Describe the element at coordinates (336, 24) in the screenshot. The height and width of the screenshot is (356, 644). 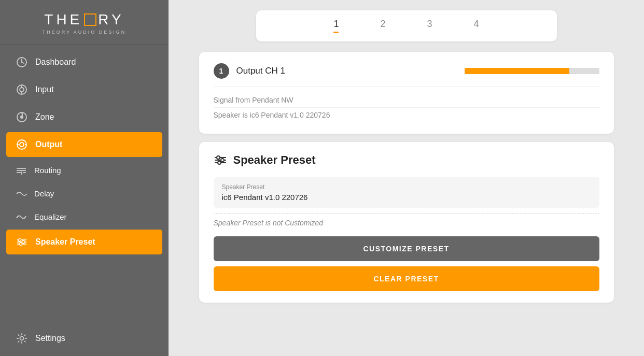
I see `tab-1-label: 1` at that location.